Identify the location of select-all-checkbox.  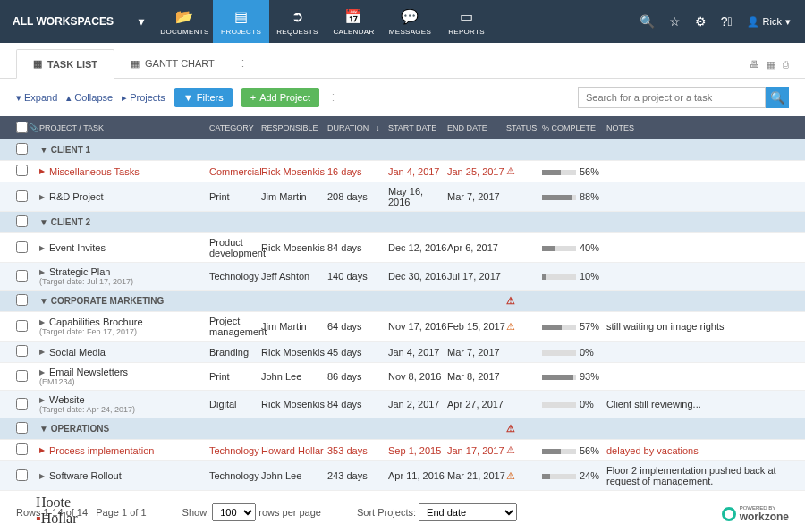
(21, 127).